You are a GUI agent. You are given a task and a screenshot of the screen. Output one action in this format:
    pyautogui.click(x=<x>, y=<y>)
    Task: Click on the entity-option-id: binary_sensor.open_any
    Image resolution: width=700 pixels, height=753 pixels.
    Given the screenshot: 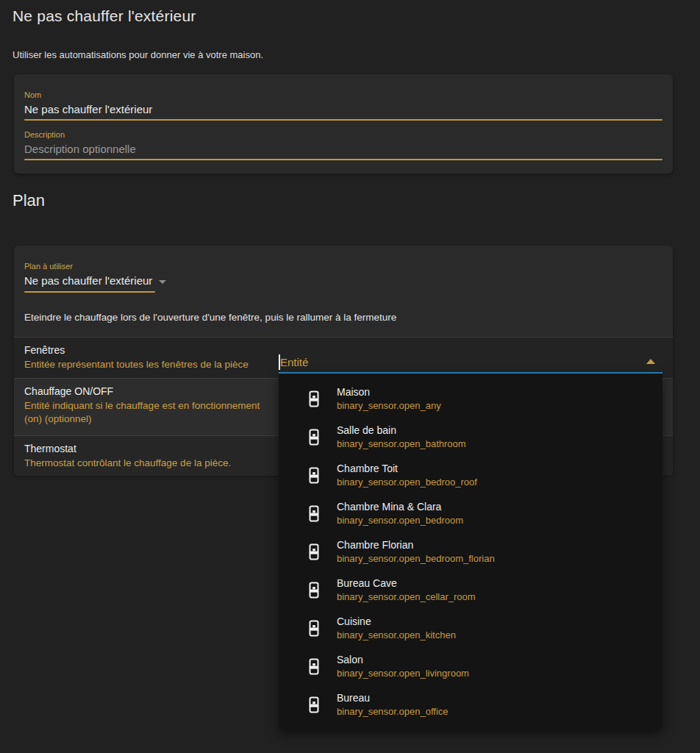 What is the action you would take?
    pyautogui.click(x=389, y=406)
    